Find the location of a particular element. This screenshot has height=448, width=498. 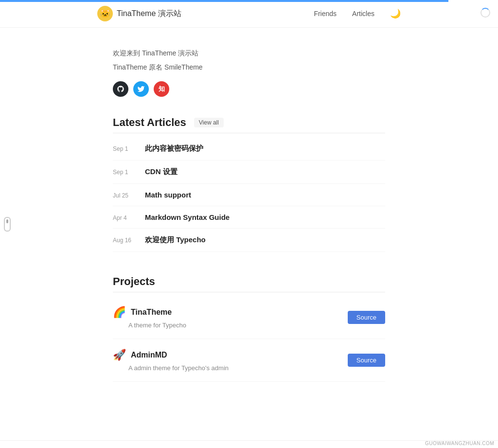

scroll-indicator is located at coordinates (7, 224).